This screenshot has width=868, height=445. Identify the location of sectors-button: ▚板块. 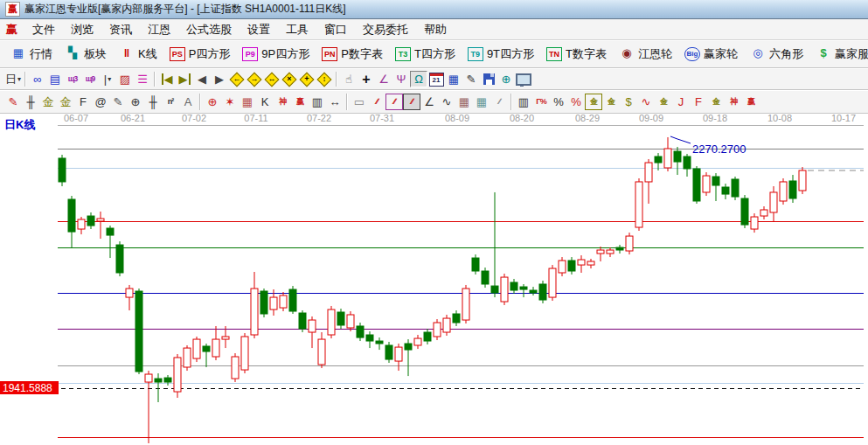
(86, 54).